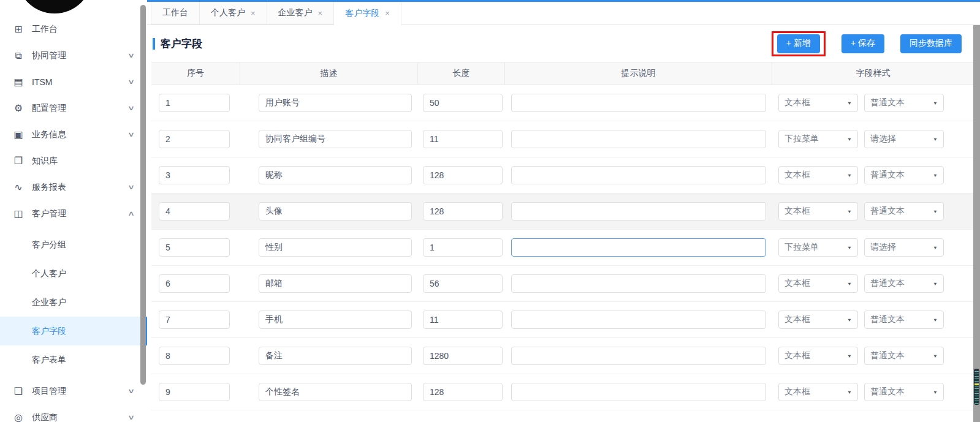  I want to click on tab-label: 企业客户, so click(295, 13).